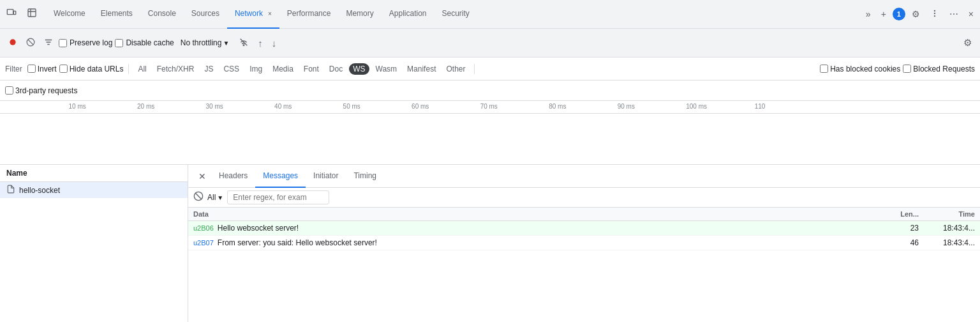  What do you see at coordinates (78, 106) in the screenshot?
I see `tick-10ms: 10 ms` at bounding box center [78, 106].